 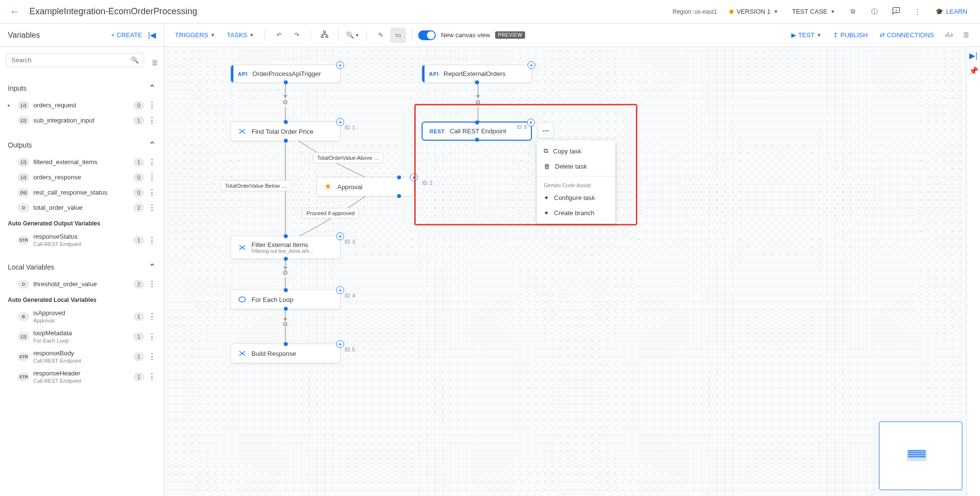 I want to click on test-dropdown: ▶ TEST ▼, so click(x=806, y=35).